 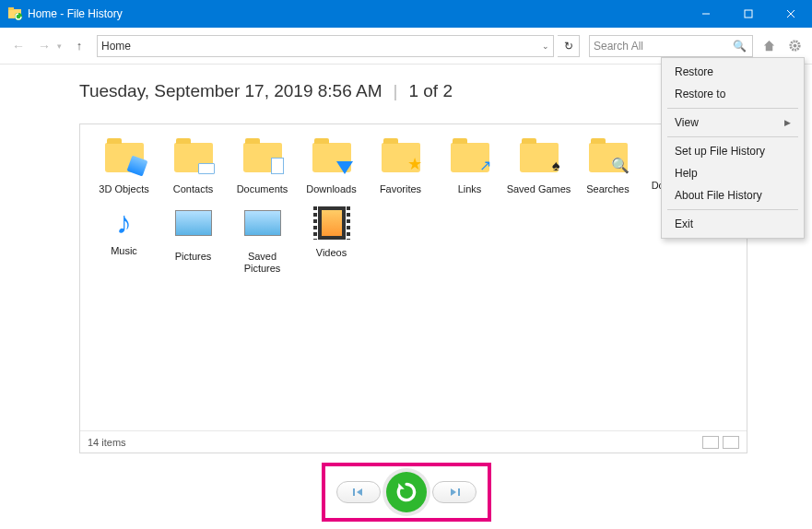 What do you see at coordinates (406, 492) in the screenshot?
I see `highlight-annotation` at bounding box center [406, 492].